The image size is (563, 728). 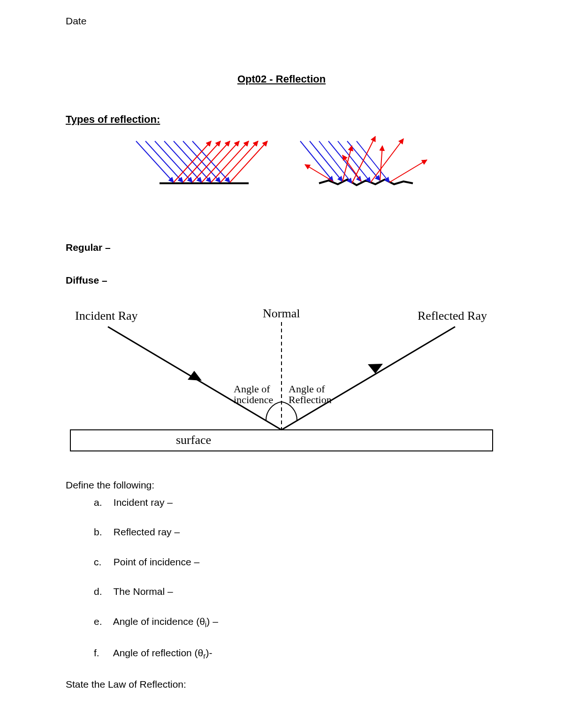 What do you see at coordinates (296, 562) in the screenshot?
I see `definition-c: c. Point of incidence –` at bounding box center [296, 562].